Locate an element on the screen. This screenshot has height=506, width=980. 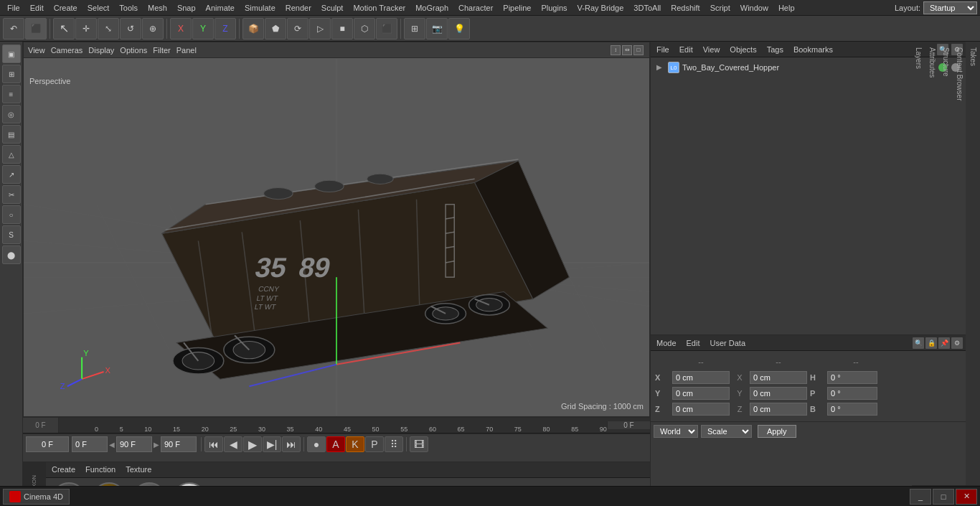
menu-animate: Animate is located at coordinates (220, 8).